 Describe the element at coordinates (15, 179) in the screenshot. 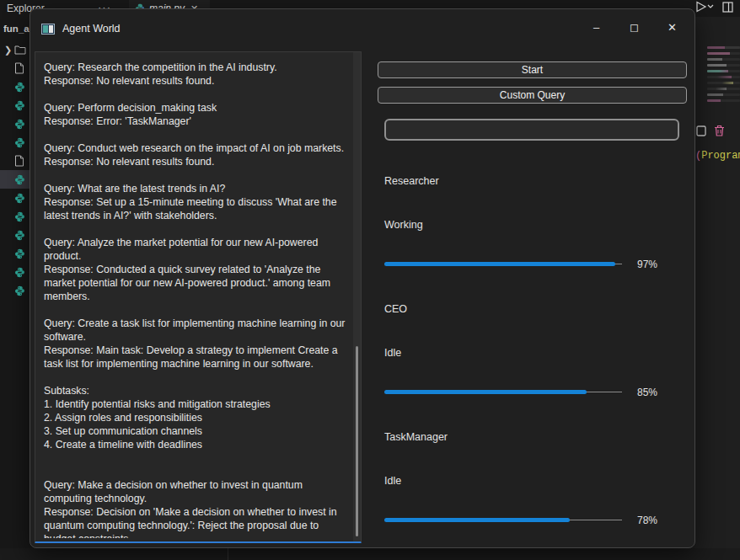

I see `tree-item-python-selected` at that location.